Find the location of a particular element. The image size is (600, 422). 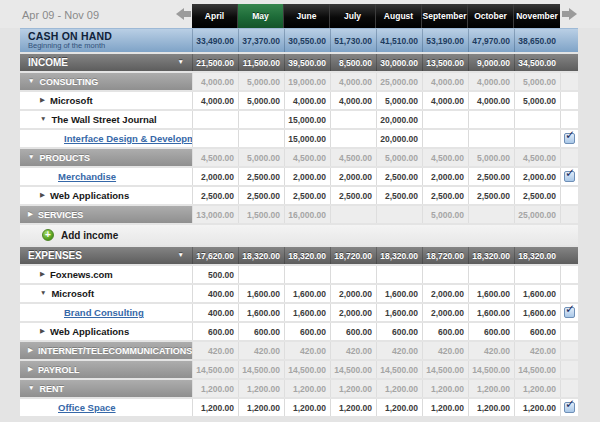

foxnews-disclosure-triangle: ▶ is located at coordinates (42, 274).